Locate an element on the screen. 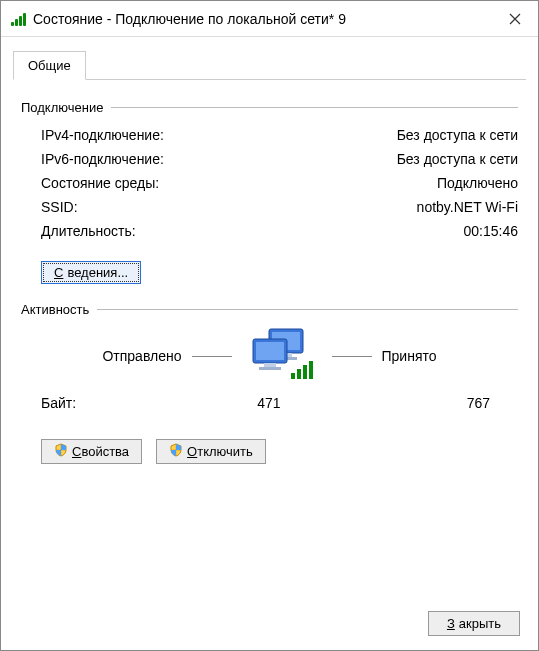 This screenshot has width=539, height=651. duration-label: Длительность: is located at coordinates (88, 231).